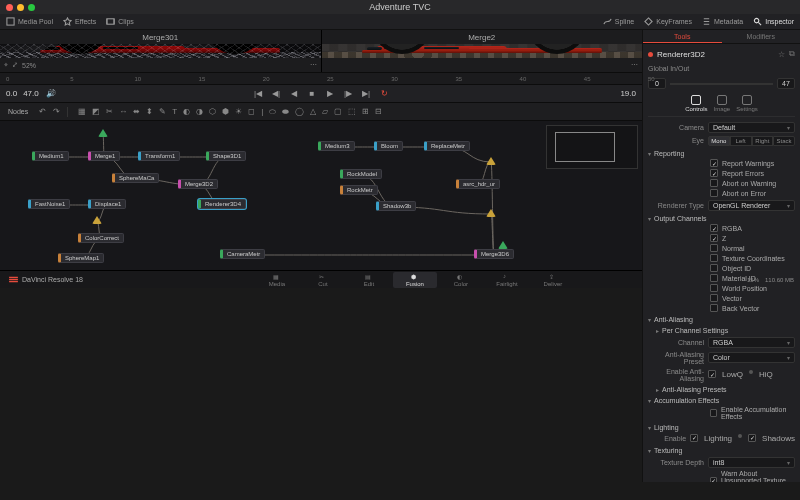 This screenshot has height=500, width=800. Describe the element at coordinates (82, 112) in the screenshot. I see `tool-icon-0: ▦` at that location.